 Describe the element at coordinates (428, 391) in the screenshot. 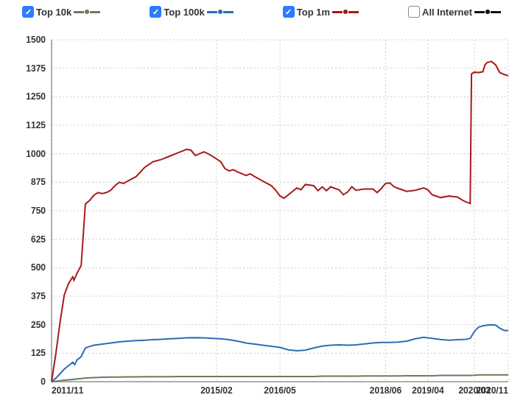

I see `svg-text: 2019/04` at that location.